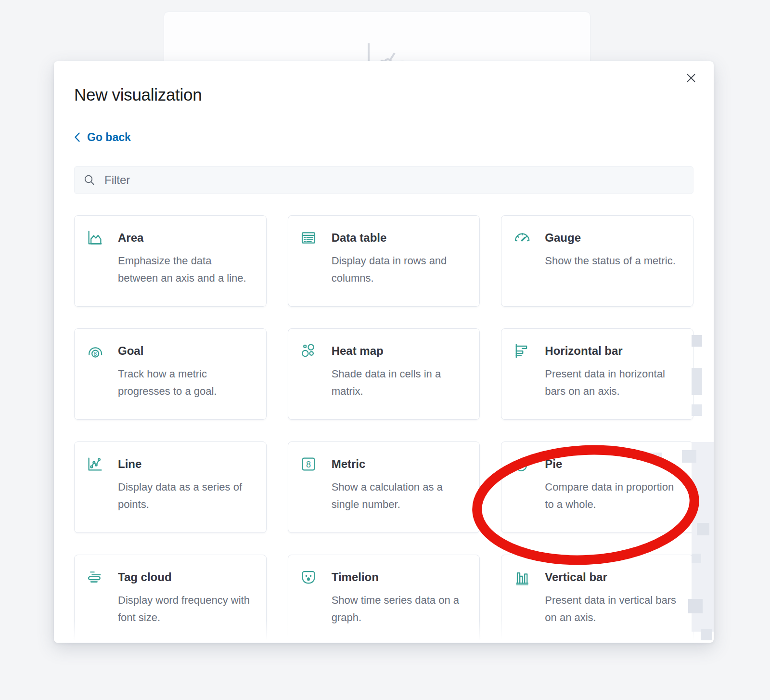 Image resolution: width=770 pixels, height=700 pixels. What do you see at coordinates (308, 351) in the screenshot?
I see `heat-map-icon` at bounding box center [308, 351].